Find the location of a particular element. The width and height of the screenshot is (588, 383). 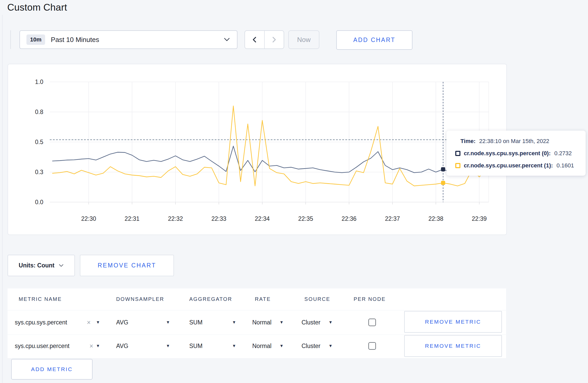

metric-name-value: sys.cpu.sys.percent is located at coordinates (41, 322).